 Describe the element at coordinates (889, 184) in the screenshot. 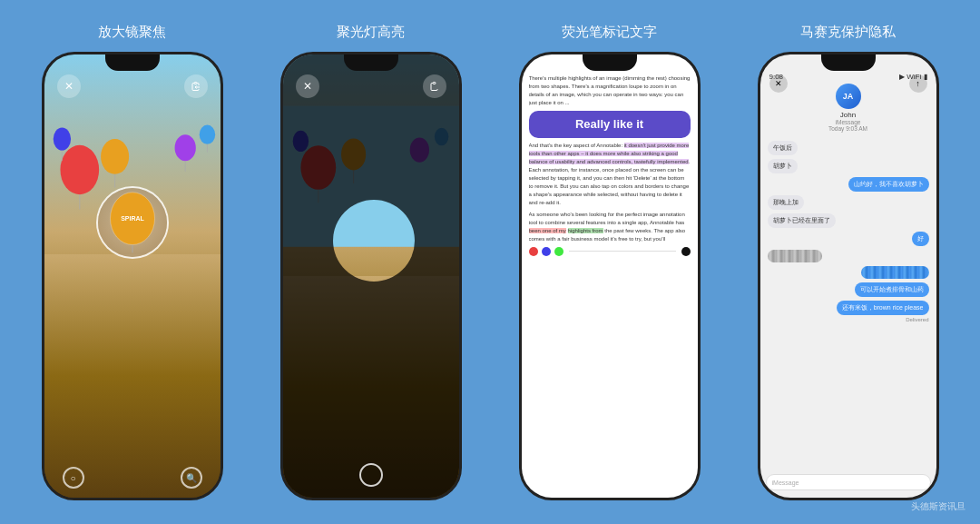

I see `msg-3: 山约好，我不喜欢胡萝卜` at that location.